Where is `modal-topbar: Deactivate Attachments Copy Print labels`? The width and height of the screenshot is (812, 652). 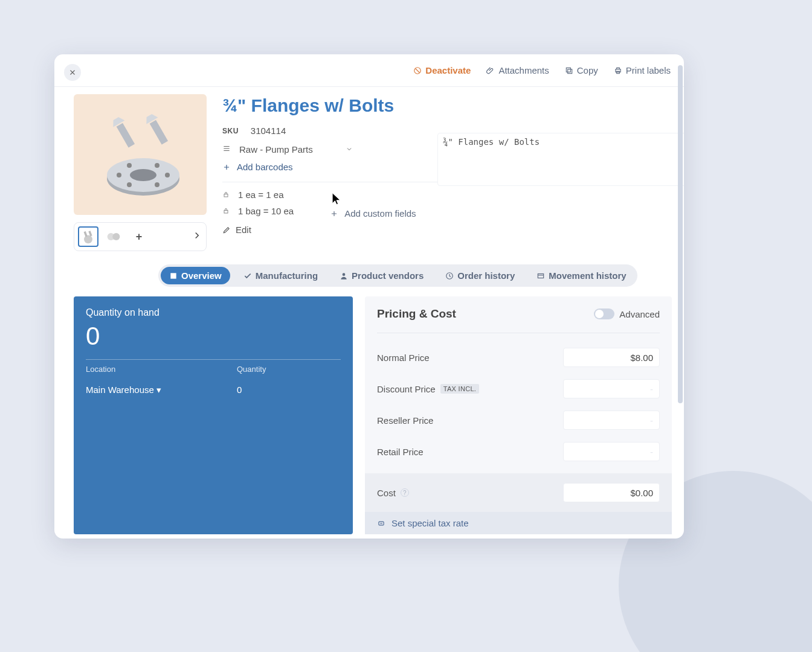
modal-topbar: Deactivate Attachments Copy Print labels is located at coordinates (369, 71).